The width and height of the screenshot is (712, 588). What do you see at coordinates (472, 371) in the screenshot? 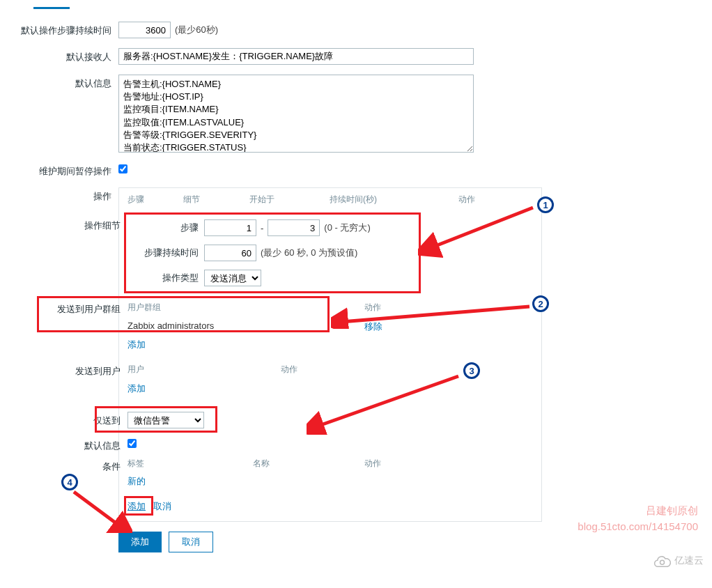
I see `badge-3: 3` at bounding box center [472, 371].